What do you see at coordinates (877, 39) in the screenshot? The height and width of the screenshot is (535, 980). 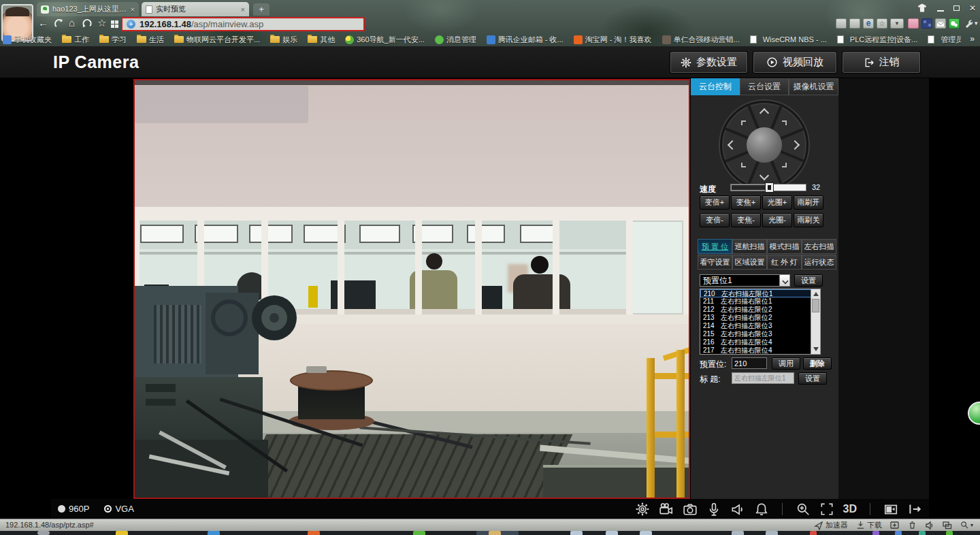 I see `bookmark-item: PLC远程监控|设备...` at bounding box center [877, 39].